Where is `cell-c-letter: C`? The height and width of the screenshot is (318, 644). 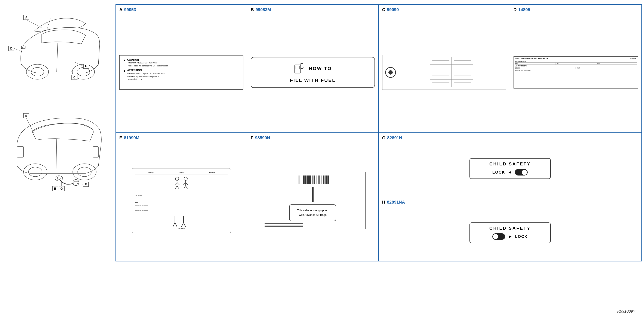 cell-c-letter: C is located at coordinates (384, 10).